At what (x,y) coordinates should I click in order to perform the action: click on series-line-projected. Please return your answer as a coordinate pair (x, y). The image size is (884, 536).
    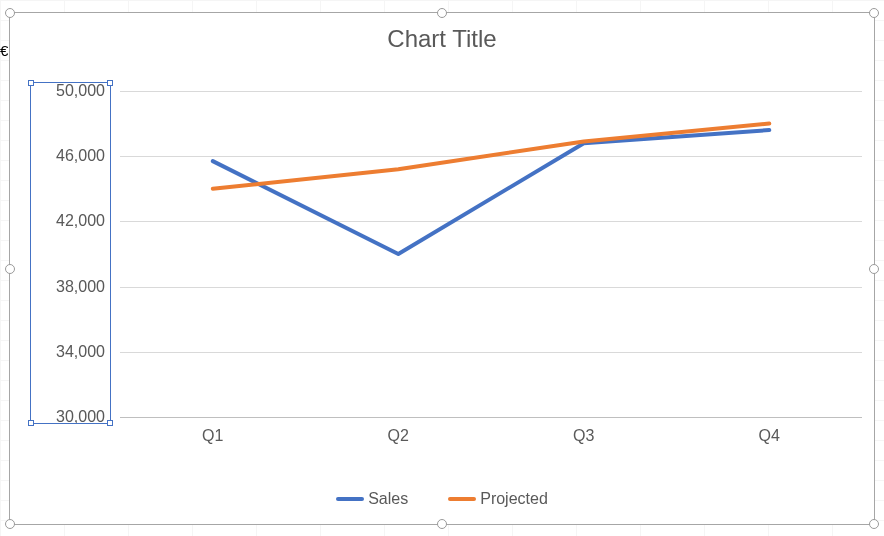
    Looking at the image, I should click on (492, 156).